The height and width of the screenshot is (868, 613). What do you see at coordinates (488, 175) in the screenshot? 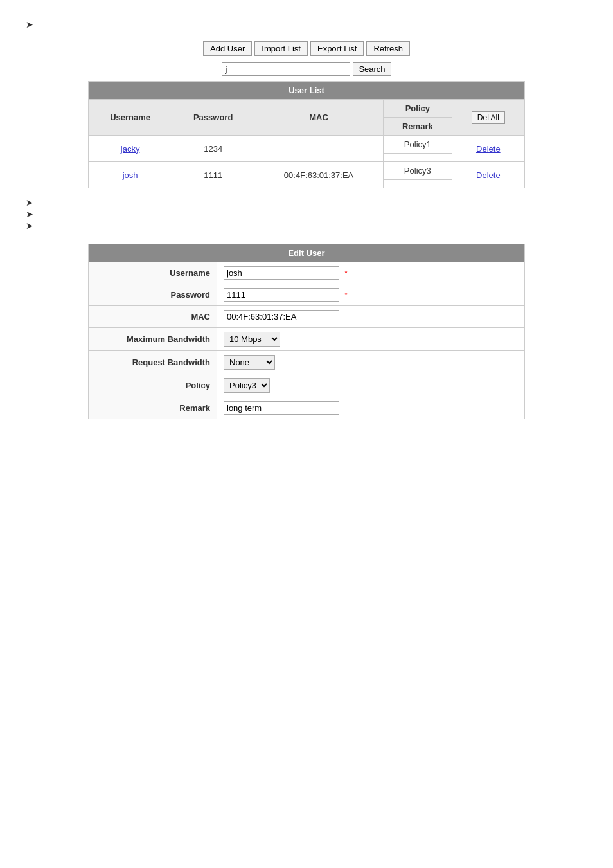
I see `user-josh-delete-cell: Delete` at bounding box center [488, 175].